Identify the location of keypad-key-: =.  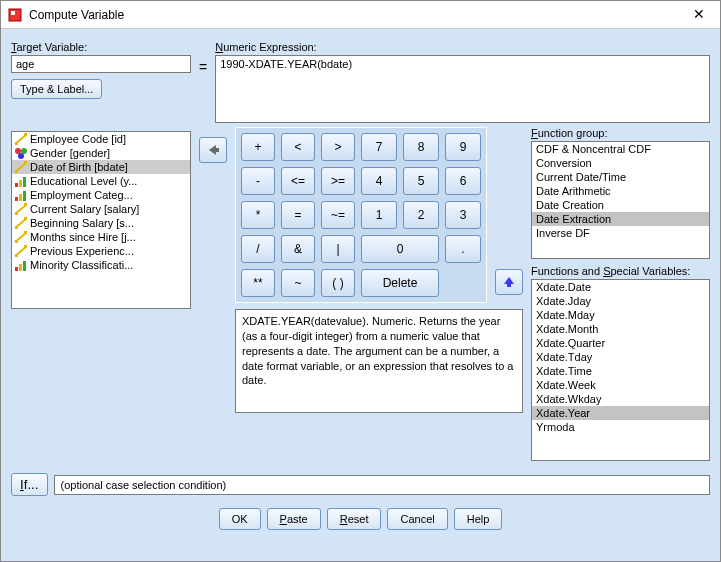
(298, 215).